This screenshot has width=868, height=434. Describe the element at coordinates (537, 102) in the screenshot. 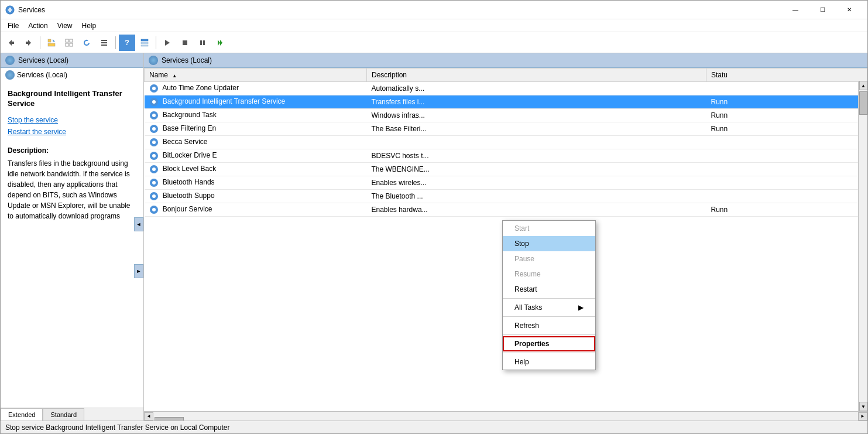

I see `row-desc: Transfers files i...` at that location.